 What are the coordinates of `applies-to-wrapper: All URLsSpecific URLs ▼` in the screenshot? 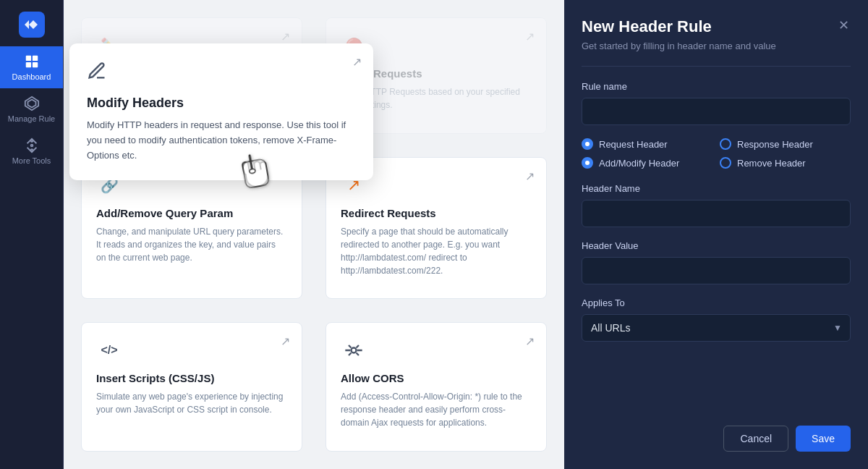 It's located at (716, 328).